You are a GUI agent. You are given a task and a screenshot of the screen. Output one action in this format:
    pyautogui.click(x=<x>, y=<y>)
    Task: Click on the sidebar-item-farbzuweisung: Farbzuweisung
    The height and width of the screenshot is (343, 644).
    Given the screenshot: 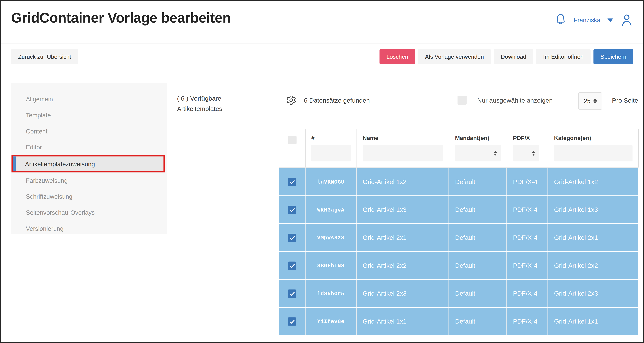 What is the action you would take?
    pyautogui.click(x=89, y=180)
    